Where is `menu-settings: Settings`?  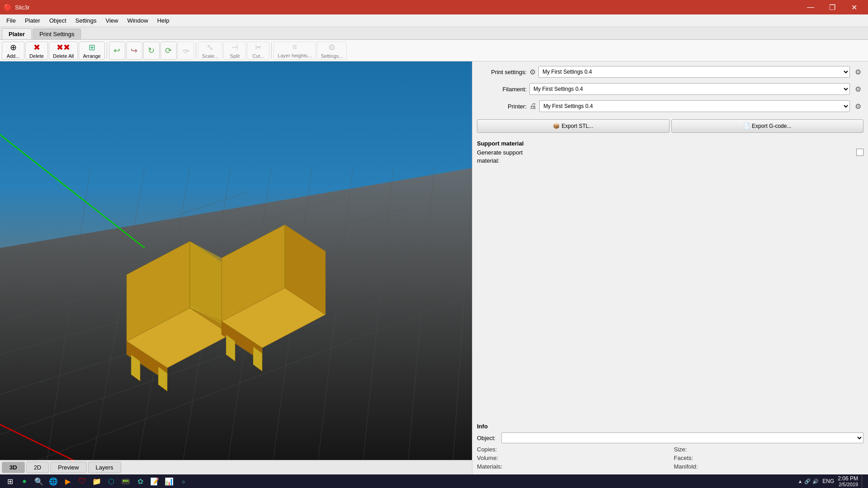
menu-settings: Settings is located at coordinates (86, 21).